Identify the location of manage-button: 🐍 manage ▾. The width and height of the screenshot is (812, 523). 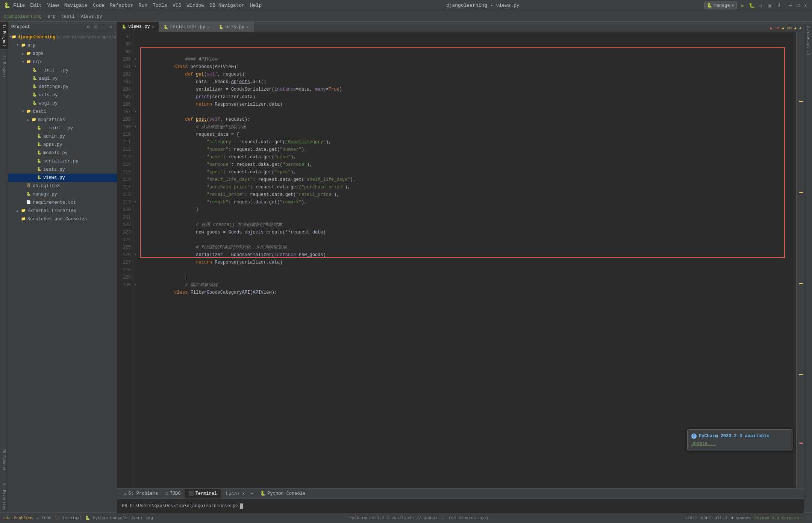
(720, 5).